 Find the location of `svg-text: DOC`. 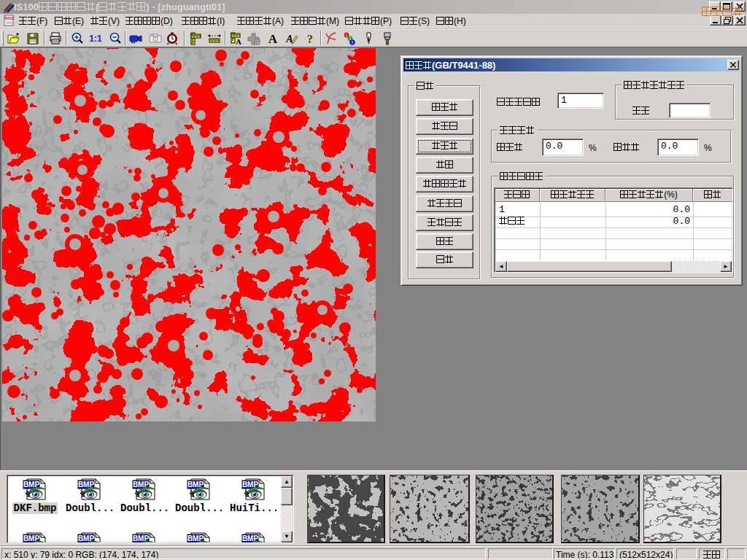

svg-text: DOC is located at coordinates (10, 18).